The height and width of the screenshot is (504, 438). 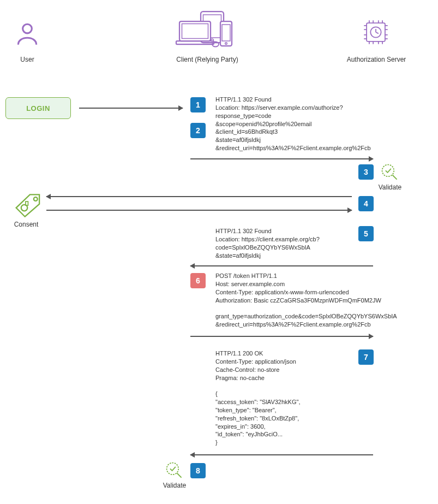 I want to click on http-block-3: POST /token HTTP/1.1 Host: server.exampl…, so click(x=307, y=300).